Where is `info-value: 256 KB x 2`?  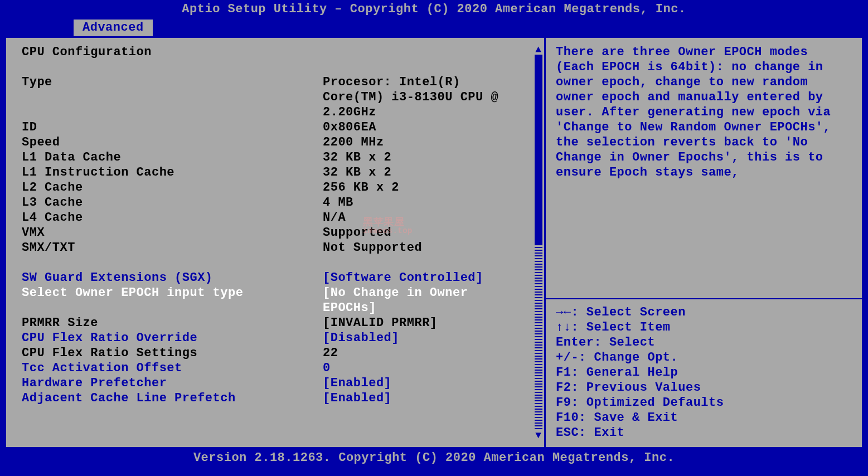 info-value: 256 KB x 2 is located at coordinates (430, 187).